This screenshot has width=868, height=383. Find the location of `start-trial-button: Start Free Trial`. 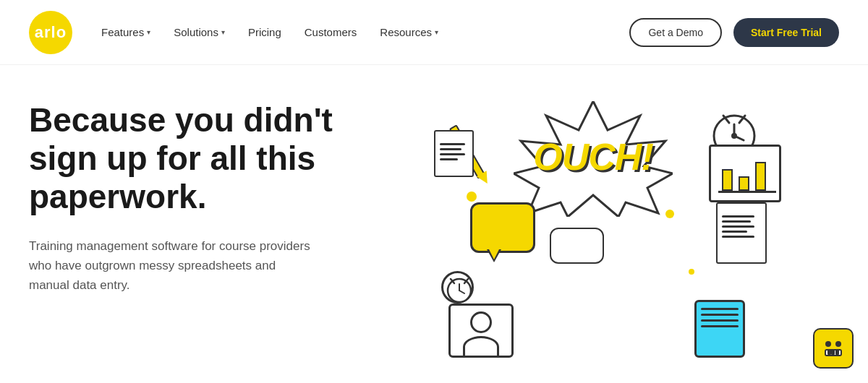

start-trial-button: Start Free Trial is located at coordinates (786, 33).